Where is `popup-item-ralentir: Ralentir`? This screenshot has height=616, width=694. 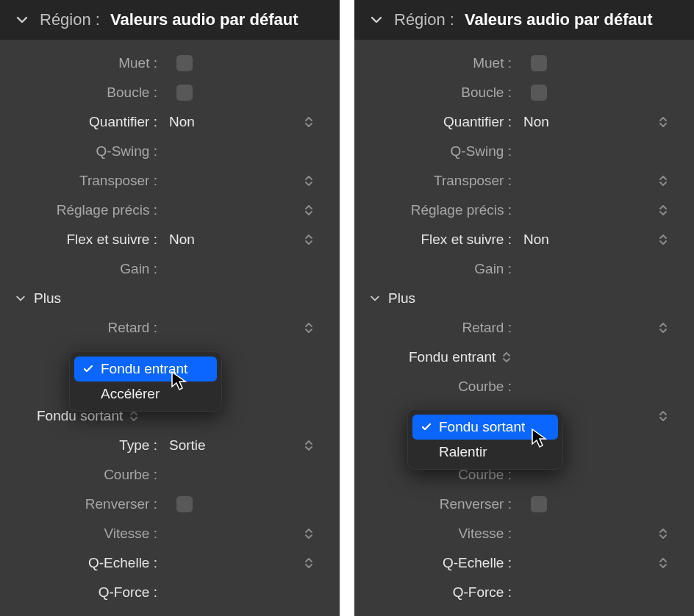 popup-item-ralentir: Ralentir is located at coordinates (485, 452).